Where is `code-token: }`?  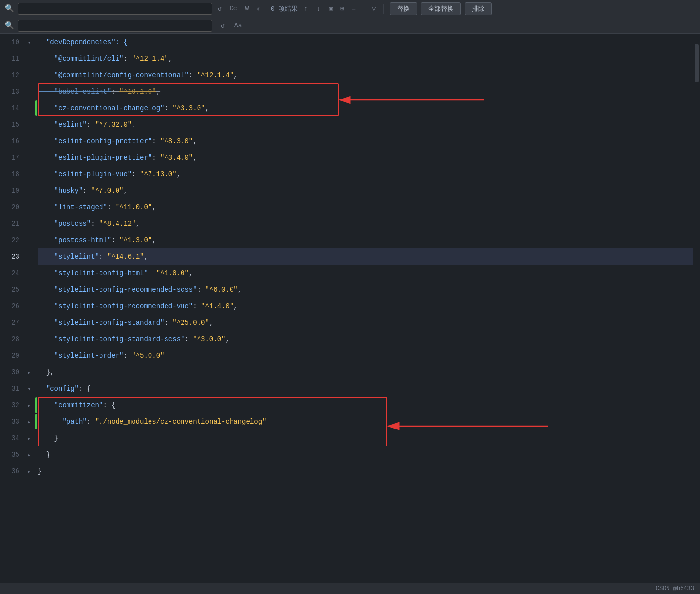 code-token: } is located at coordinates (40, 471).